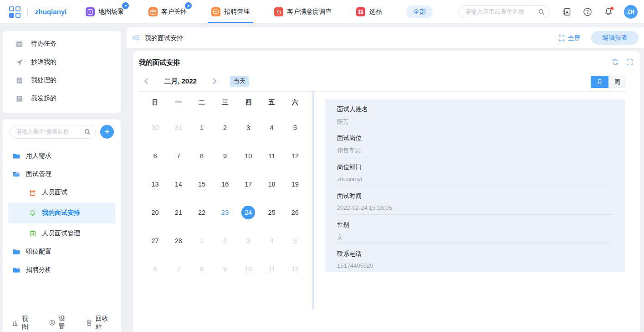 The width and height of the screenshot is (644, 332). Describe the element at coordinates (618, 82) in the screenshot. I see `week-view-button: 周` at that location.